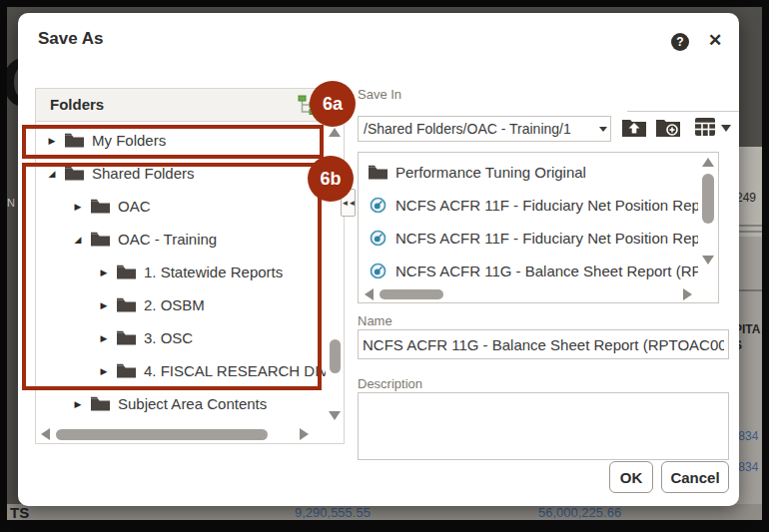 Image resolution: width=769 pixels, height=532 pixels. Describe the element at coordinates (695, 477) in the screenshot. I see `cancel-button: Cancel` at that location.